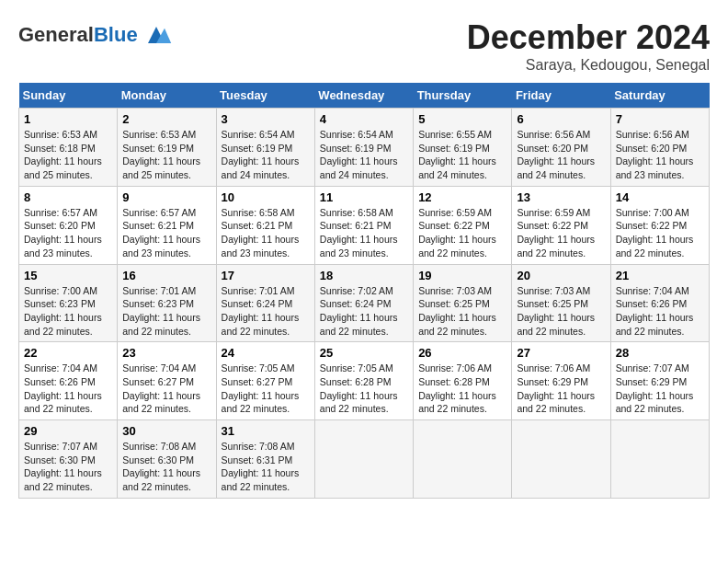  Describe the element at coordinates (68, 234) in the screenshot. I see `day-info: Sunrise: 6:57 AM Sunset: 6:20 PM Dayligh…` at that location.